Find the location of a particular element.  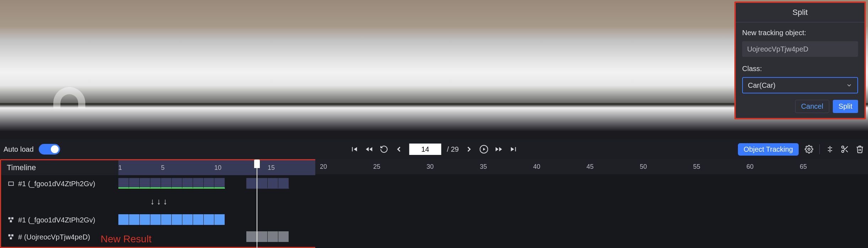

ruler-tick: 60 is located at coordinates (750, 167).